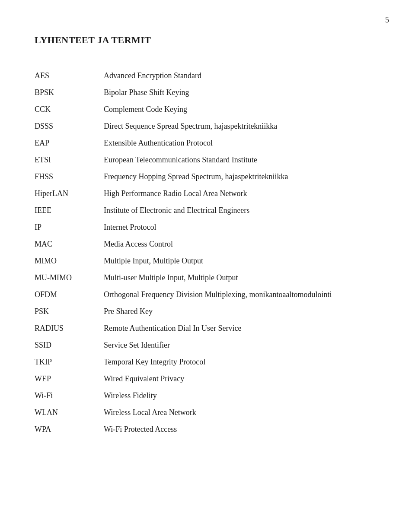 This screenshot has height=532, width=415. Describe the element at coordinates (69, 211) in the screenshot. I see `acronym-abbreviation: IEEE` at that location.